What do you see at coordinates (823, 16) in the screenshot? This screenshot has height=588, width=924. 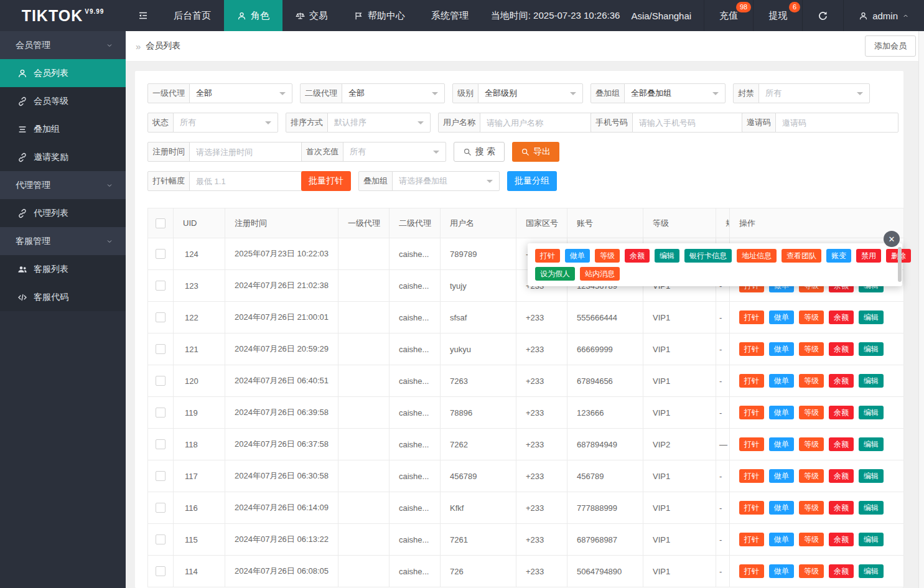 I see `refresh-button` at bounding box center [823, 16].